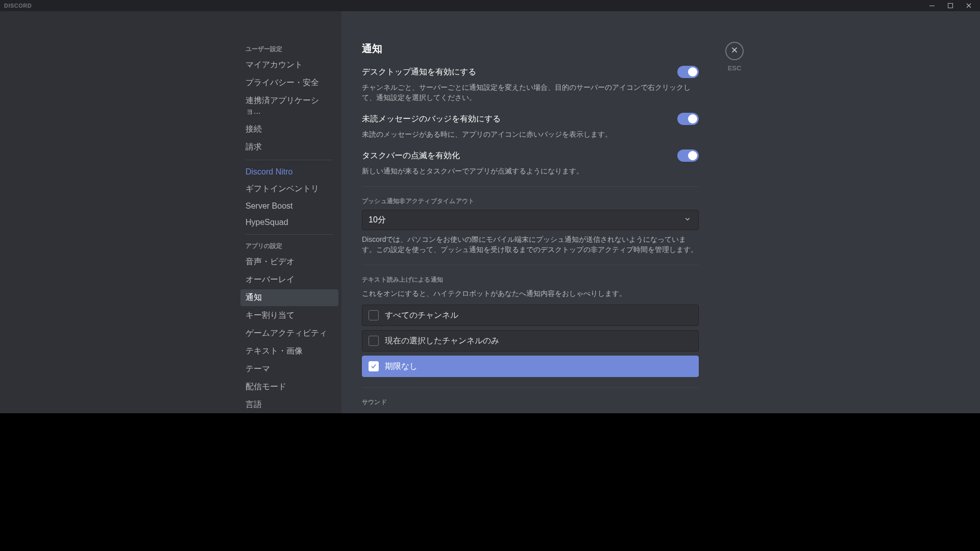 The image size is (980, 551). What do you see at coordinates (688, 220) in the screenshot?
I see `chevron-down-icon` at bounding box center [688, 220].